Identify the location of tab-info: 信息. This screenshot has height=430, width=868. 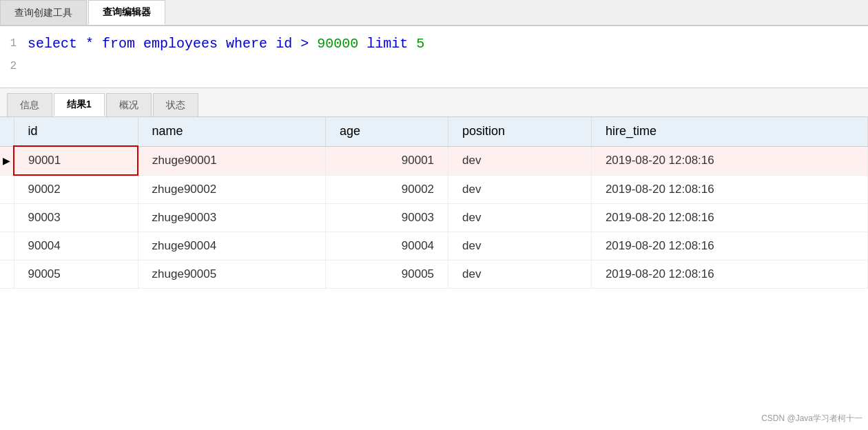
(30, 105).